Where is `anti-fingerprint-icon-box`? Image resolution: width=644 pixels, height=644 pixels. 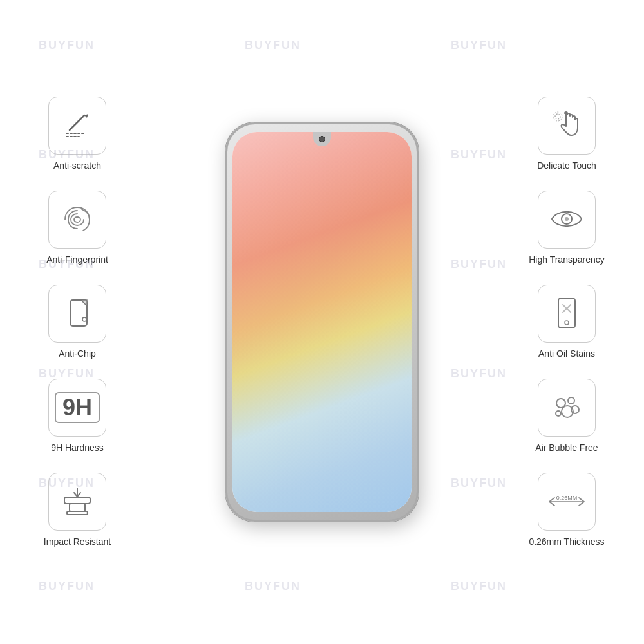
anti-fingerprint-icon-box is located at coordinates (77, 220).